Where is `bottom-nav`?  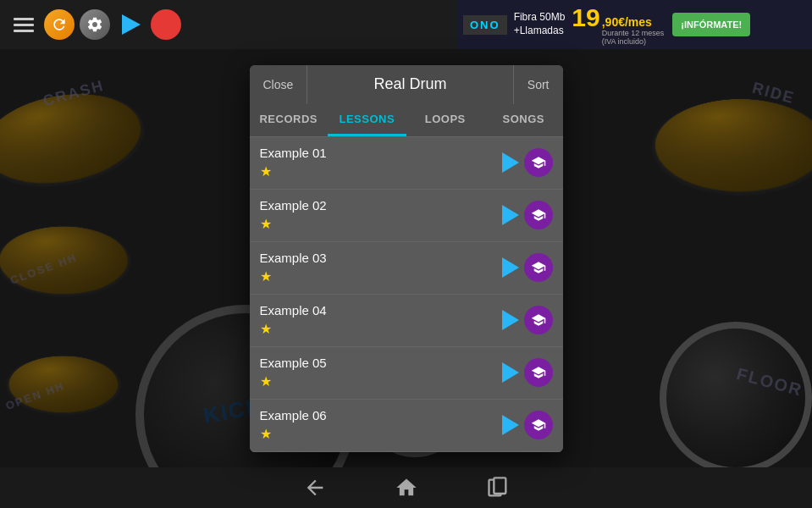
bottom-nav is located at coordinates (406, 488).